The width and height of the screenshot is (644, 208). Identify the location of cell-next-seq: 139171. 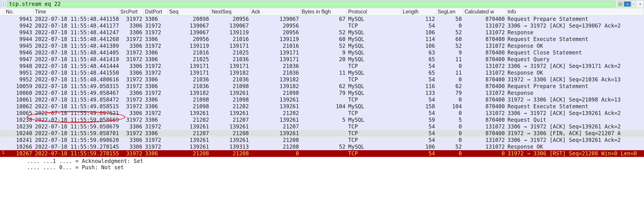
(230, 46).